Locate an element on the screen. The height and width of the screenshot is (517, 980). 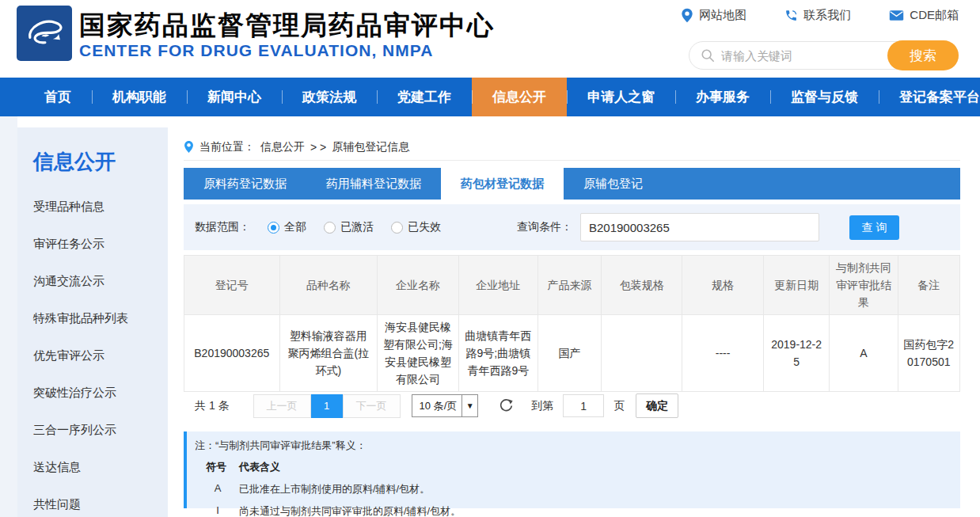
radio-all-label: 全部 is located at coordinates (295, 227).